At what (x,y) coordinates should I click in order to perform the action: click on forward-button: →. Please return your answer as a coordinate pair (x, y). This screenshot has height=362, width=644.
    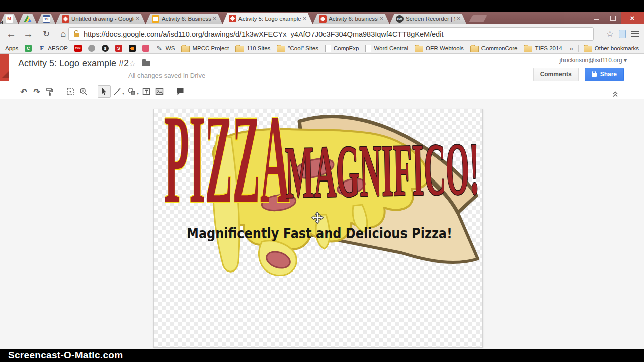
    Looking at the image, I should click on (28, 34).